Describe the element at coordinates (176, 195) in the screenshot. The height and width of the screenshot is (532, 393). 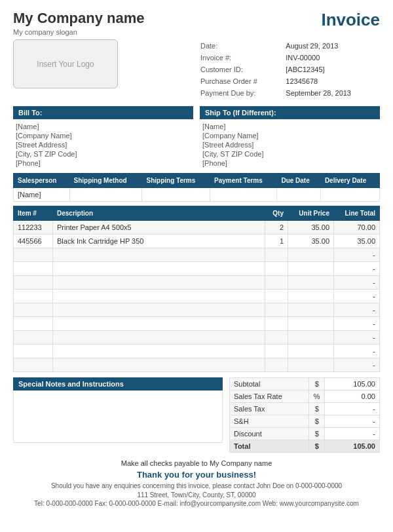
I see `shipping-terms-value` at that location.